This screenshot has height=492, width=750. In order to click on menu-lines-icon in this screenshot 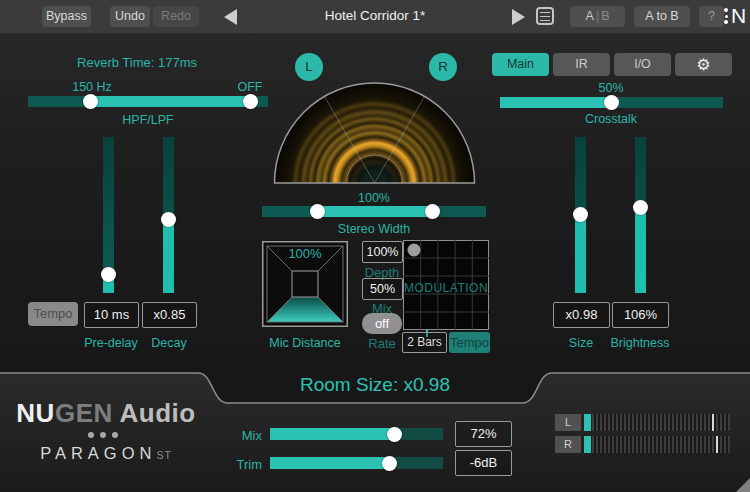, I will do `click(545, 16)`.